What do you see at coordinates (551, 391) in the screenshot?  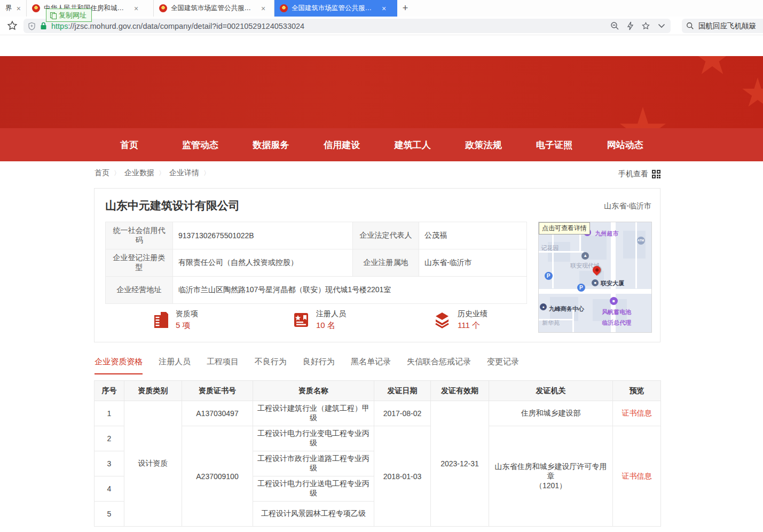 I see `col-header-authority: 发证机关` at bounding box center [551, 391].